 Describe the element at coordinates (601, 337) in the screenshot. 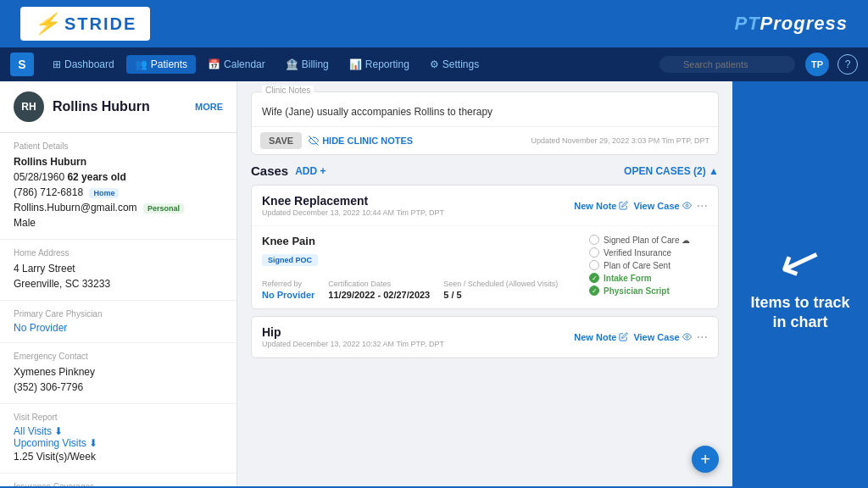

I see `new-note-button-hip: New Note` at that location.